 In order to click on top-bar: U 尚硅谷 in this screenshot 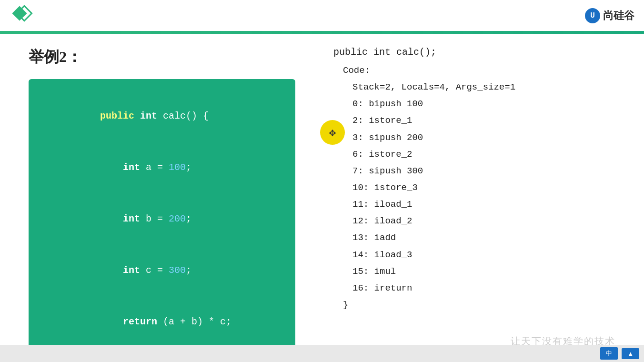, I will do `click(322, 16)`.